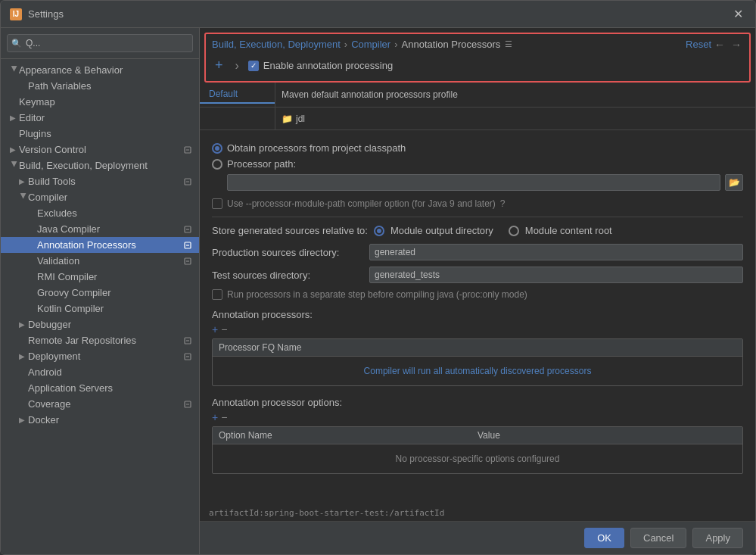 This screenshot has height=555, width=756. What do you see at coordinates (50, 324) in the screenshot?
I see `sidebar-item-label: Debugger` at bounding box center [50, 324].